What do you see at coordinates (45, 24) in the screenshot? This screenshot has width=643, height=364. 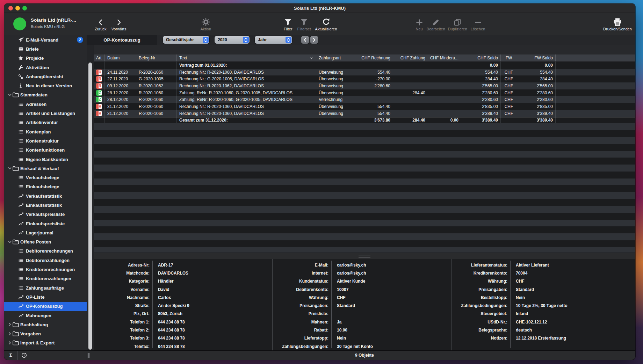 I see `company-profile: Solaris Ltd (nRLR-... Solaris KMU nRLG` at bounding box center [45, 24].